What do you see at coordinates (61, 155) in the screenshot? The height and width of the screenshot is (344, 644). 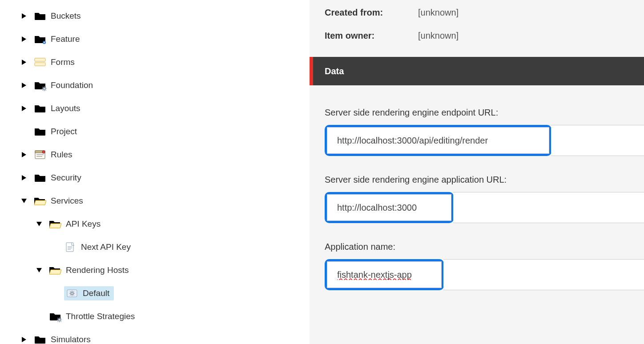 I see `tree-item-label: Rules` at bounding box center [61, 155].